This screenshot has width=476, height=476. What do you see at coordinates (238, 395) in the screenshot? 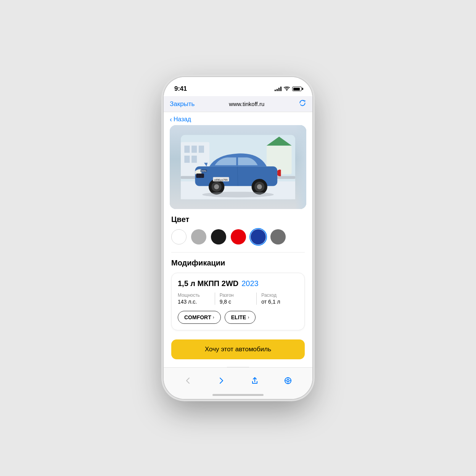
I see `home-indicator` at bounding box center [238, 395].